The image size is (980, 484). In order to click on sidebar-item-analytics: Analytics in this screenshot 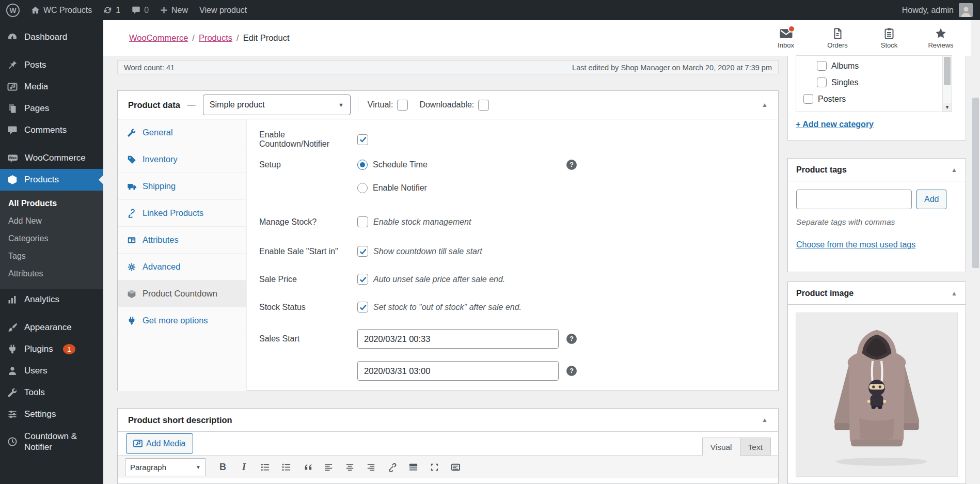, I will do `click(52, 300)`.